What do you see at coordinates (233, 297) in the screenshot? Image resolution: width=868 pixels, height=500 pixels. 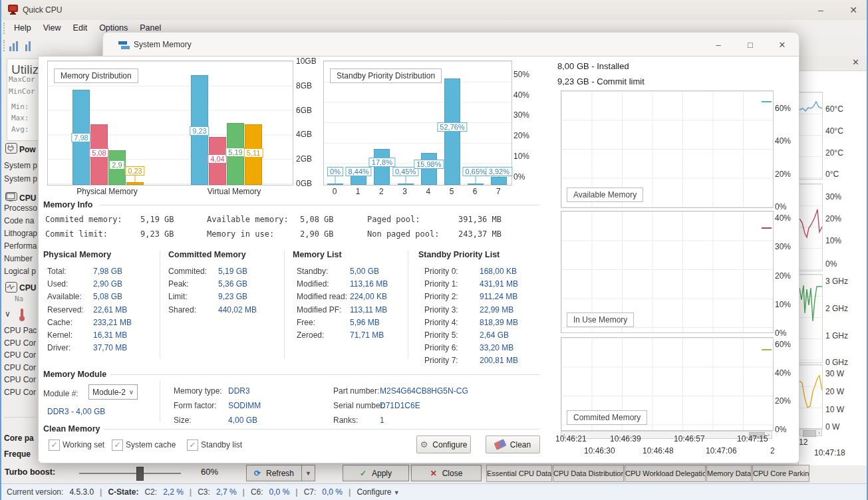 I see `stat-value: 9,23 GB` at bounding box center [233, 297].